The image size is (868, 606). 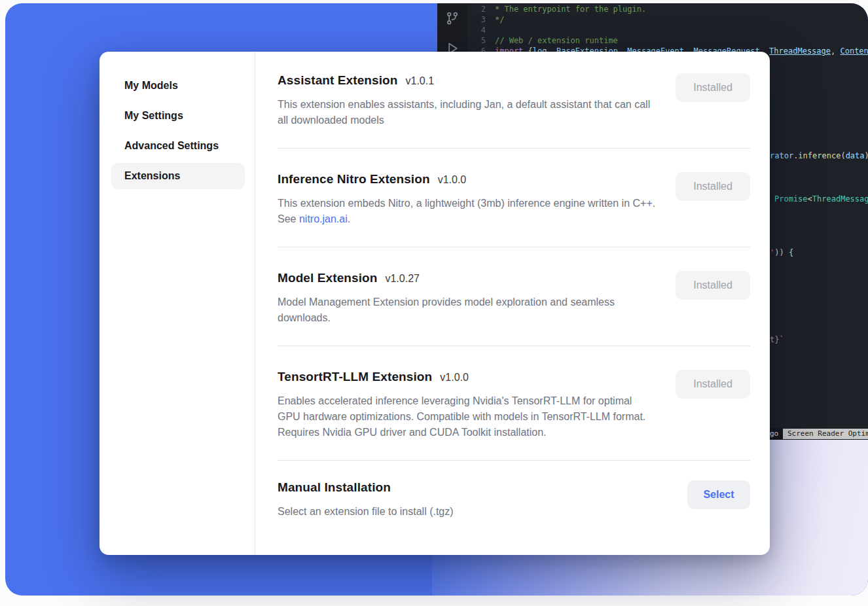 I want to click on extension-title: Assistant Extension, so click(x=338, y=80).